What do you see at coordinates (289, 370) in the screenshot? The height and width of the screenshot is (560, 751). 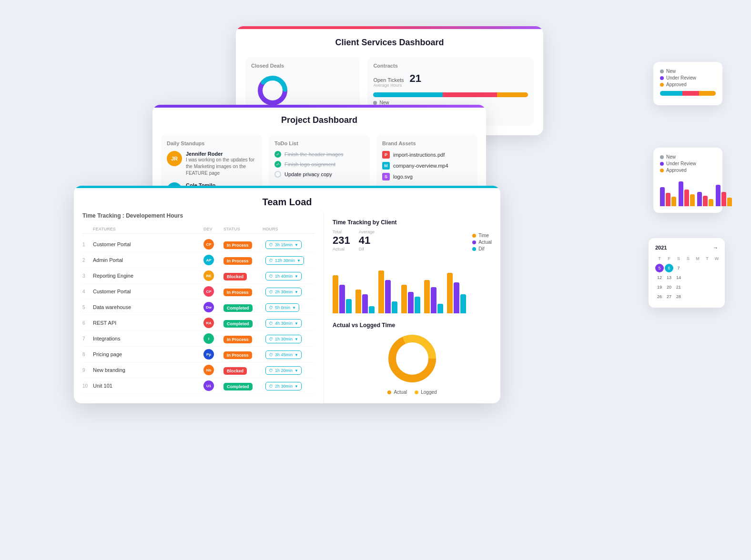 I see `row-hours: ⏱ 1h 20min ▼` at bounding box center [289, 370].